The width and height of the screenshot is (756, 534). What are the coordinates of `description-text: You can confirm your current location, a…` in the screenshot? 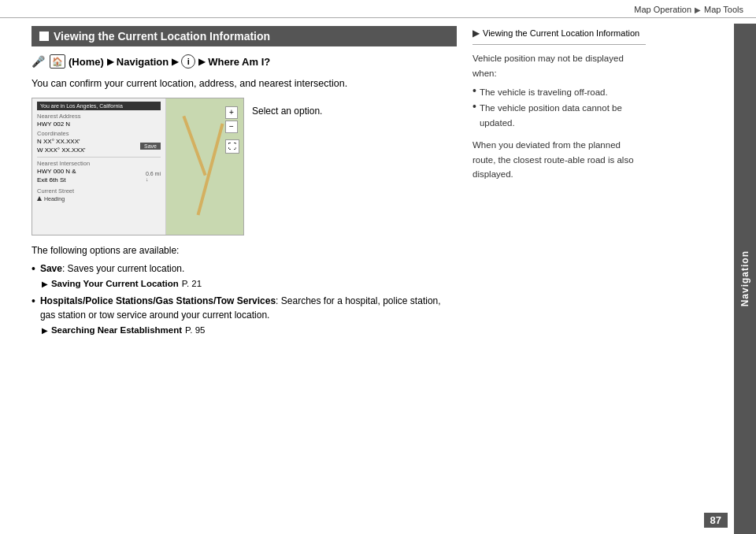 It's located at (244, 83).